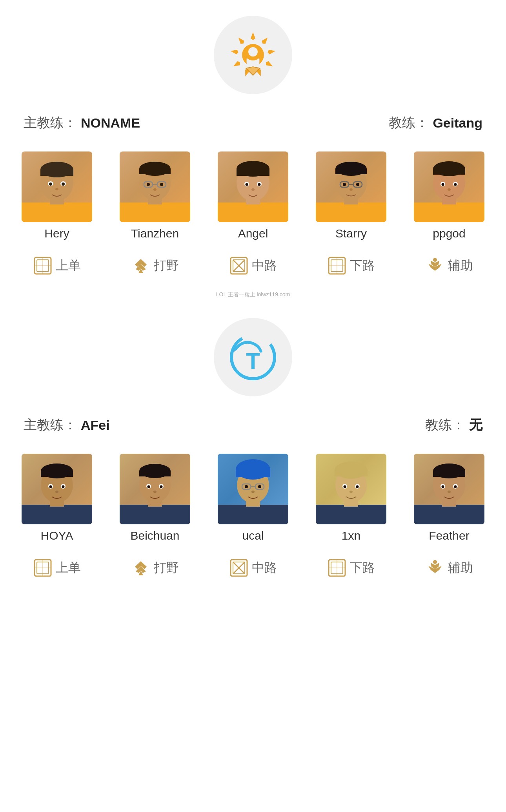  I want to click on player-avatar-ppgod, so click(449, 187).